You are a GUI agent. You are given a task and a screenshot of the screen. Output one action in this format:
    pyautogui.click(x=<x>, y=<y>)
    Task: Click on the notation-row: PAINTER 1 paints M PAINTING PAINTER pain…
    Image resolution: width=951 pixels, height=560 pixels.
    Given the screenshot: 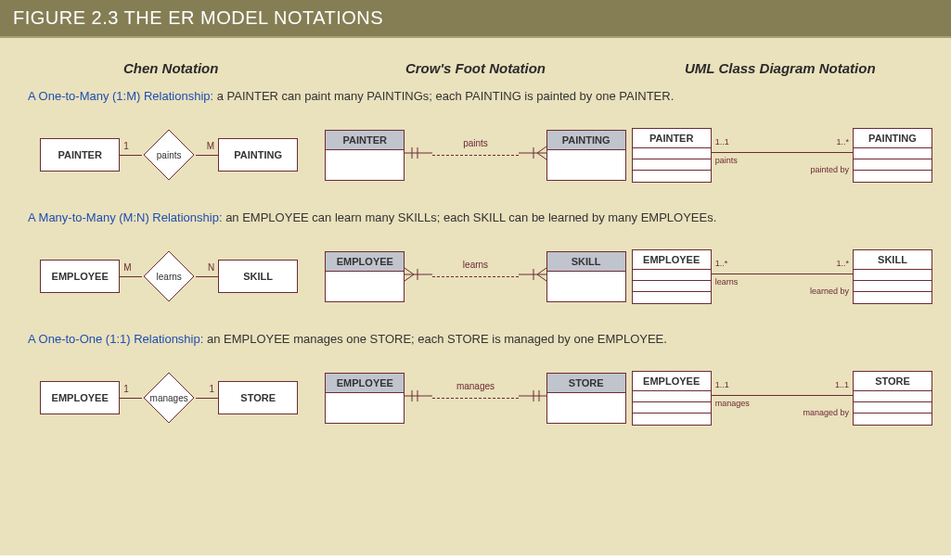 What is the action you would take?
    pyautogui.click(x=475, y=155)
    